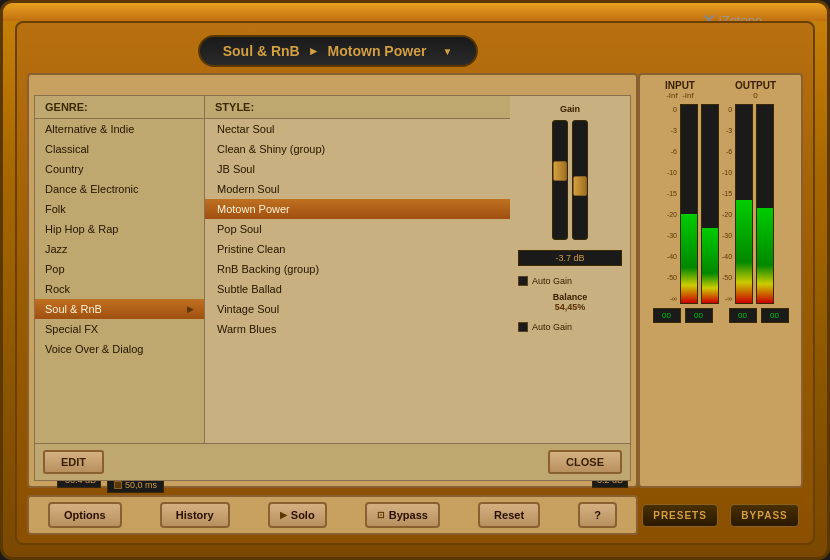 The height and width of the screenshot is (560, 830). What do you see at coordinates (680, 96) in the screenshot?
I see `input-range: -Inf -Inf` at bounding box center [680, 96].